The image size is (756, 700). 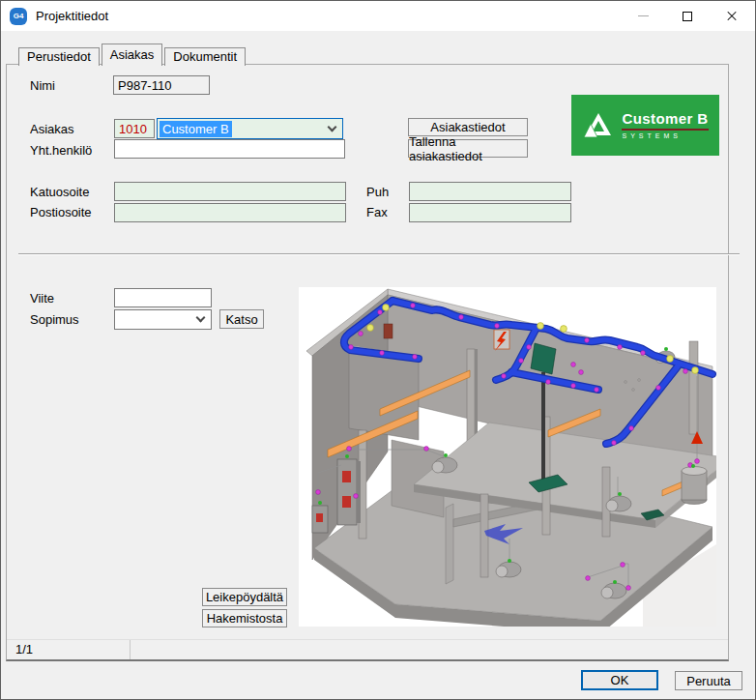 I want to click on logo-text: Customer B SYSTEMS, so click(x=665, y=126).